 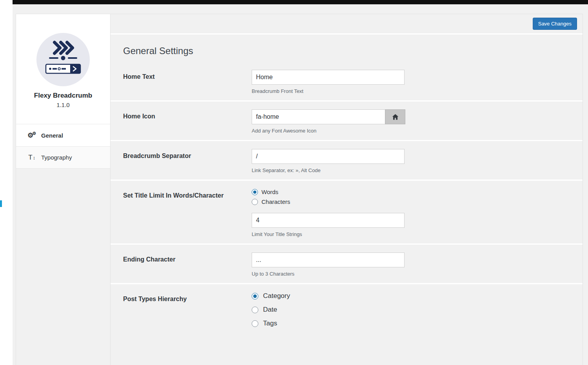 What do you see at coordinates (328, 192) in the screenshot?
I see `radio-option-words: Words` at bounding box center [328, 192].